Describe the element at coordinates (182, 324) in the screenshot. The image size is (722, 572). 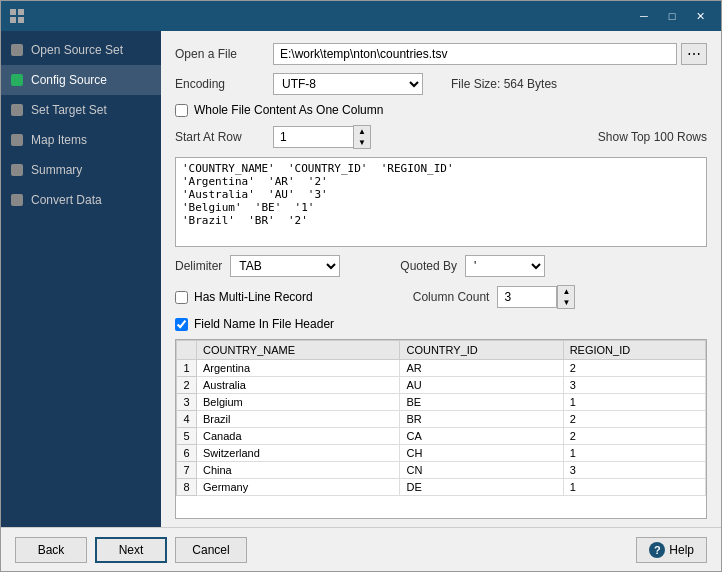
I see `field-name-checkbox` at that location.